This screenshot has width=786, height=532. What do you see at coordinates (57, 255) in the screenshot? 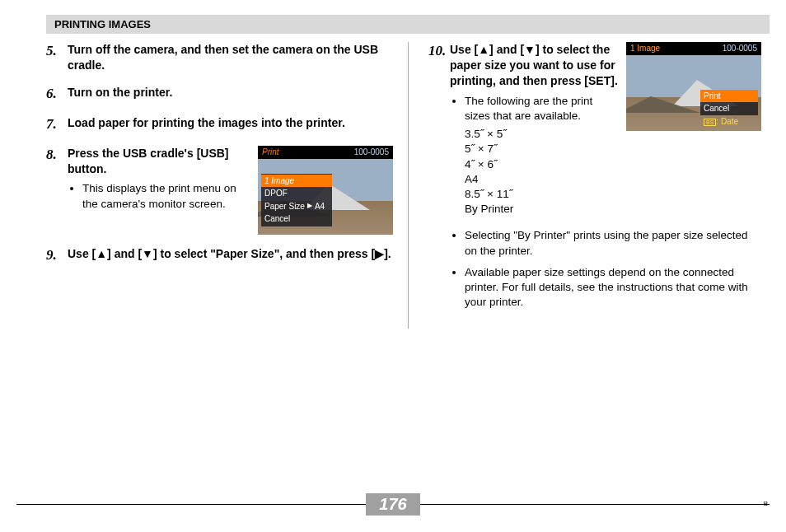
I see `step-number: 9.` at bounding box center [57, 255].